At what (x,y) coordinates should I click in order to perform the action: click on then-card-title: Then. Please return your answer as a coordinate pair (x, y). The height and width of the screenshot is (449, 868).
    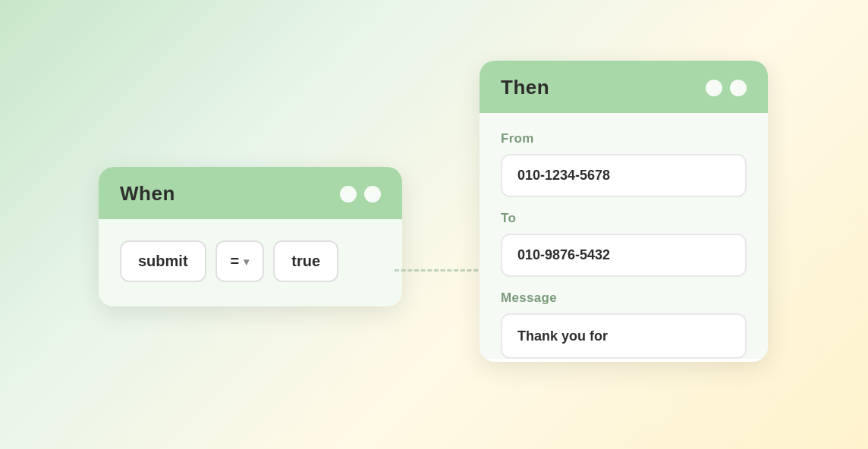
    Looking at the image, I should click on (525, 88).